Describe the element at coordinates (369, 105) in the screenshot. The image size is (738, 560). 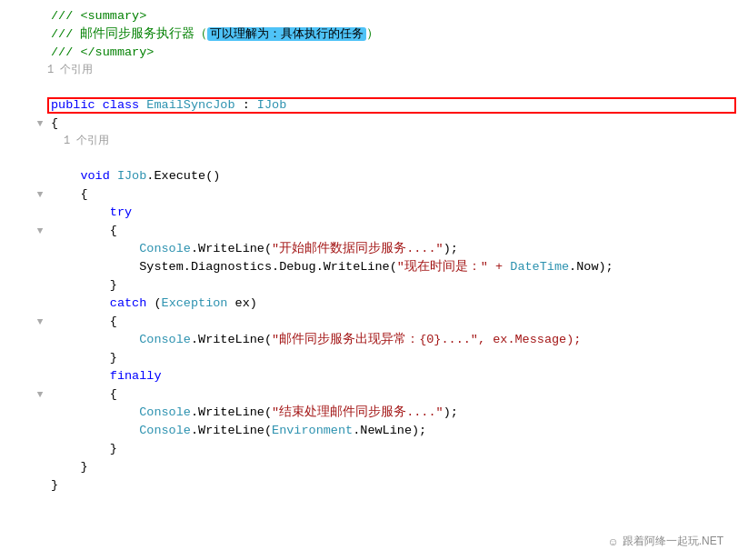
I see `code-line: public class EmailSyncJob : IJob` at that location.